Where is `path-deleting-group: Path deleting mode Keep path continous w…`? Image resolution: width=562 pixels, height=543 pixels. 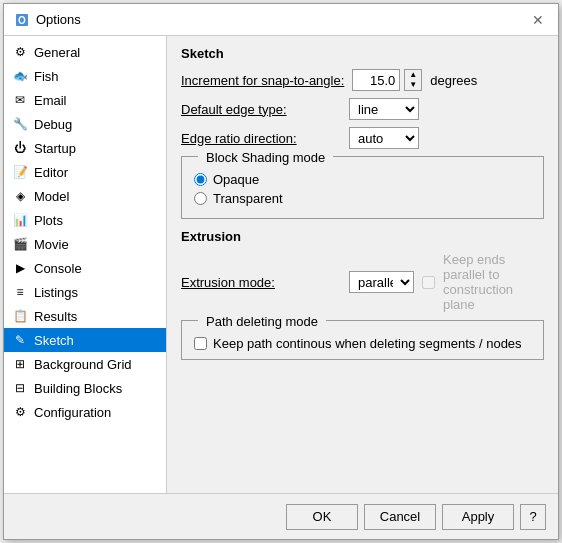
path-deleting-group: Path deleting mode Keep path continous w… is located at coordinates (362, 340).